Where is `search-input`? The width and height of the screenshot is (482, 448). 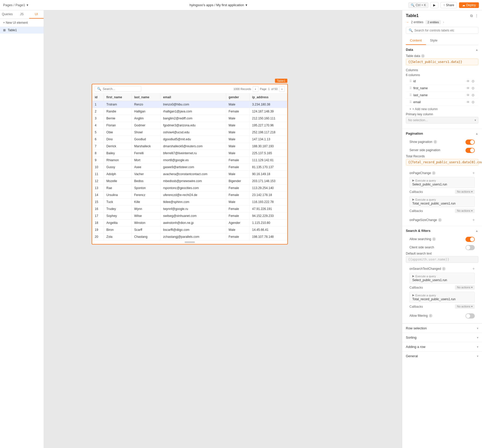 search-input is located at coordinates (121, 89).